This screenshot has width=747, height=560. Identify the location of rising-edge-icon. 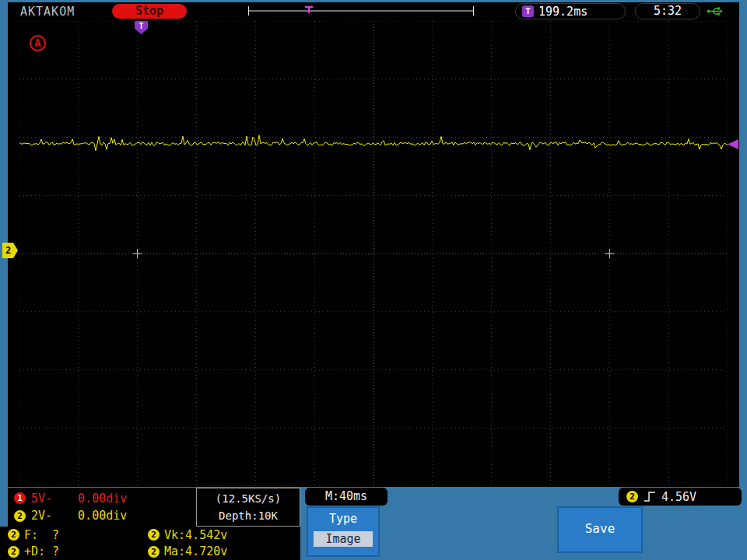
(650, 496).